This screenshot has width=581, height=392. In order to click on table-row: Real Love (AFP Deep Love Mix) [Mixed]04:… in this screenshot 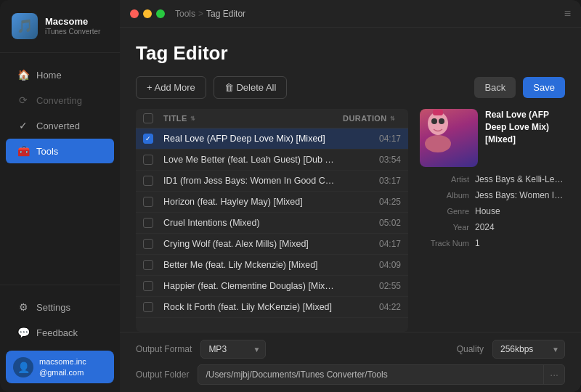, I will do `click(272, 139)`.